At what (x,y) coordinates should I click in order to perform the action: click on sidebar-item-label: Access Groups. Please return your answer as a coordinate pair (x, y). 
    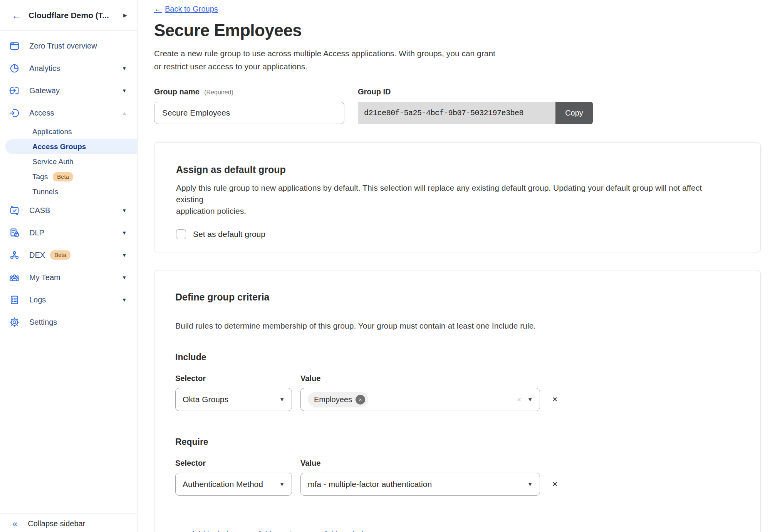
    Looking at the image, I should click on (59, 147).